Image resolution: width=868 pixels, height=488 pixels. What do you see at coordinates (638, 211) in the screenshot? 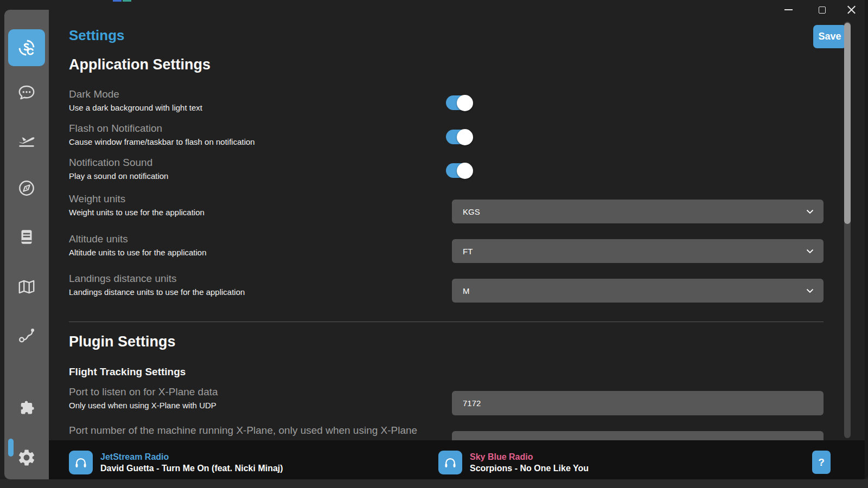
I see `weight-units-select: KGS` at bounding box center [638, 211].